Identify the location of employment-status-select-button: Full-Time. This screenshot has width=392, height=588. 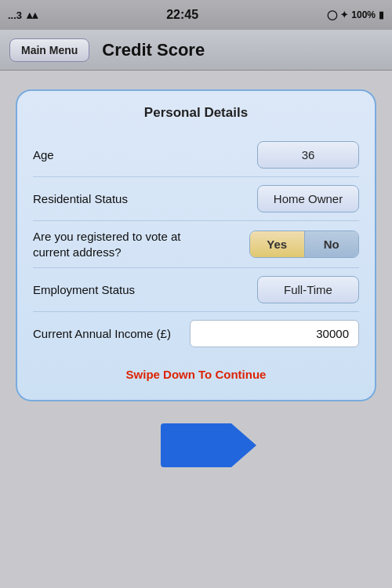
(308, 290).